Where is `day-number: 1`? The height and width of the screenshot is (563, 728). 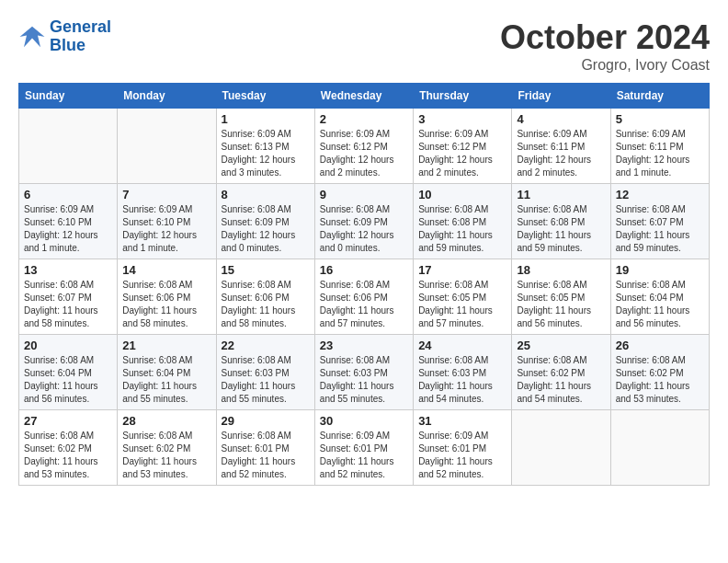 day-number: 1 is located at coordinates (266, 120).